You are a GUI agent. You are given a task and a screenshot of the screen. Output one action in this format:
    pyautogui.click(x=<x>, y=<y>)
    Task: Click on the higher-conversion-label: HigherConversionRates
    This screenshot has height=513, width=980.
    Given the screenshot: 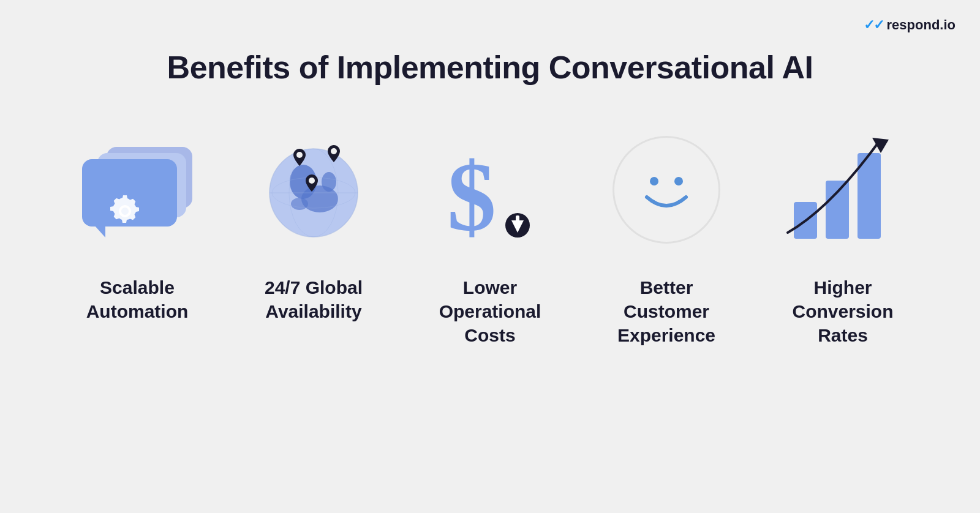 What is the action you would take?
    pyautogui.click(x=843, y=311)
    